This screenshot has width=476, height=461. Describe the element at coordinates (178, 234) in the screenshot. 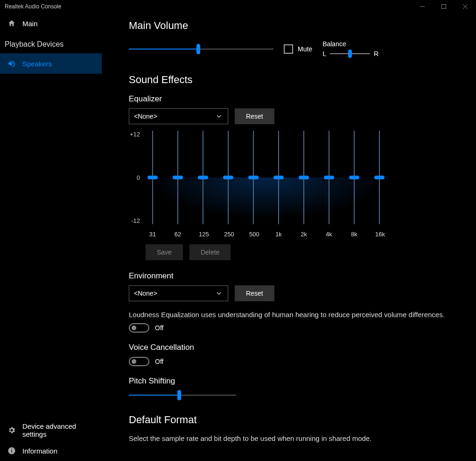

I see `eq-freq-label: 62` at that location.